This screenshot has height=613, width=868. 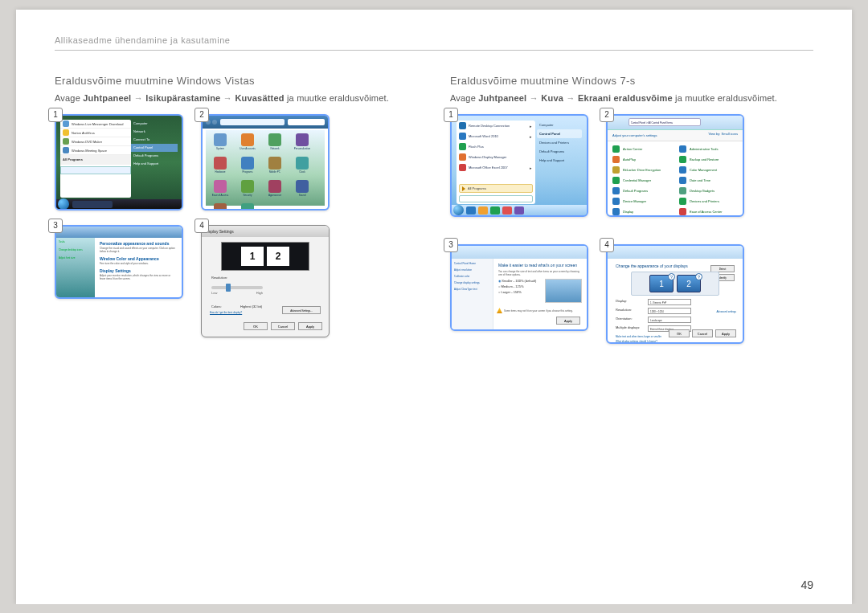 What do you see at coordinates (496, 162) in the screenshot?
I see `start-menu-left-pane: Remote Desktop Connection▸ Microsoft Wor…` at bounding box center [496, 162].